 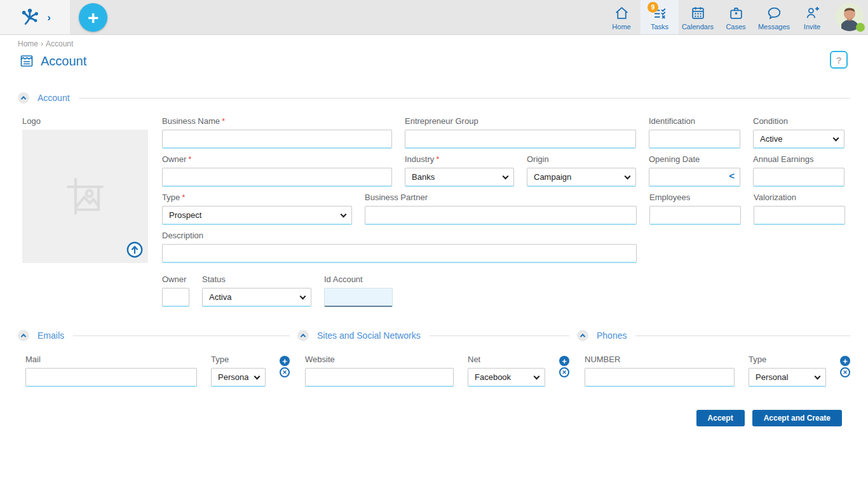 I want to click on topbar-spacer, so click(x=355, y=17).